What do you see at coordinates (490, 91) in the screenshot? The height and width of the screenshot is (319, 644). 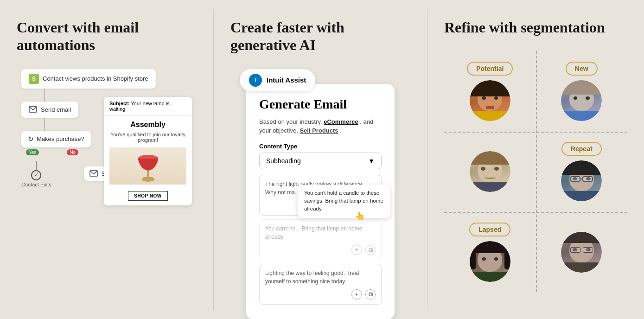 I see `segment-potential: Potential` at bounding box center [490, 91].